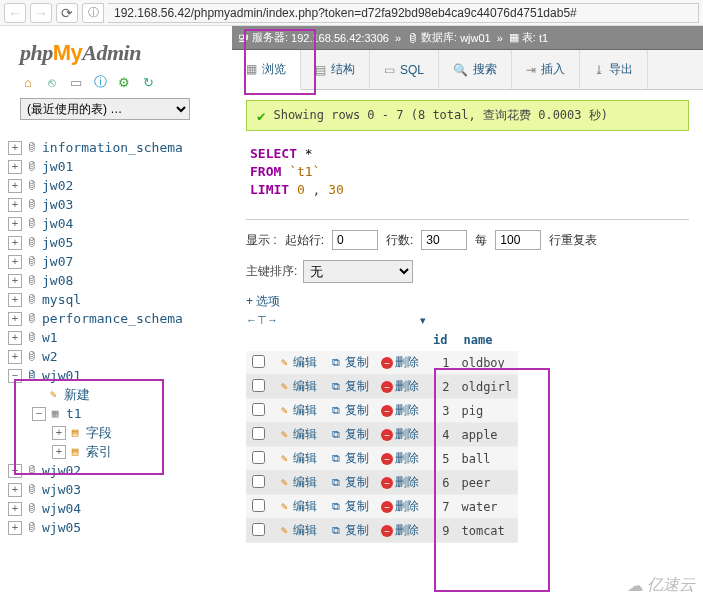 The image size is (703, 602). What do you see at coordinates (404, 13) in the screenshot?
I see `url-bar: 192.168.56.42/phpmyadmin/index.php?token…` at bounding box center [404, 13].